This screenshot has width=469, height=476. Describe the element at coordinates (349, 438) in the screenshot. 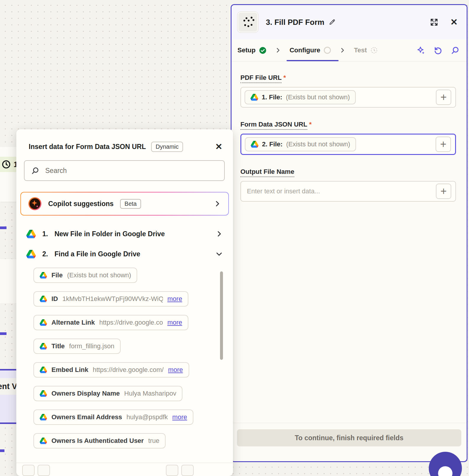

I see `continue-button: To continue, finish required fields` at that location.